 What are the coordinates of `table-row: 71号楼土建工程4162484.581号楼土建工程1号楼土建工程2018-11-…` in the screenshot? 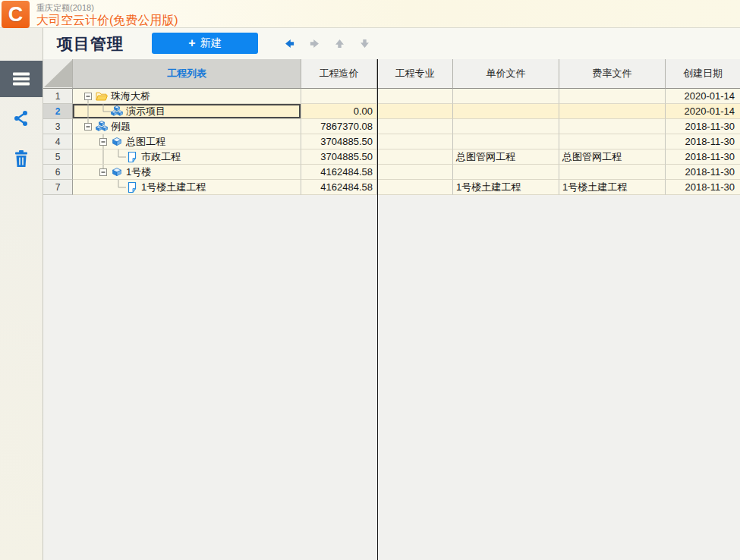 It's located at (392, 187).